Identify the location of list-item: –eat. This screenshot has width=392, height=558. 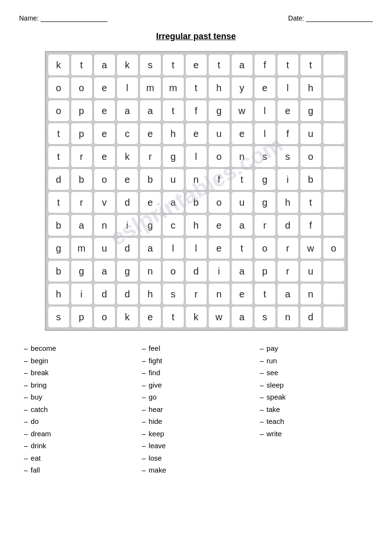
(78, 458).